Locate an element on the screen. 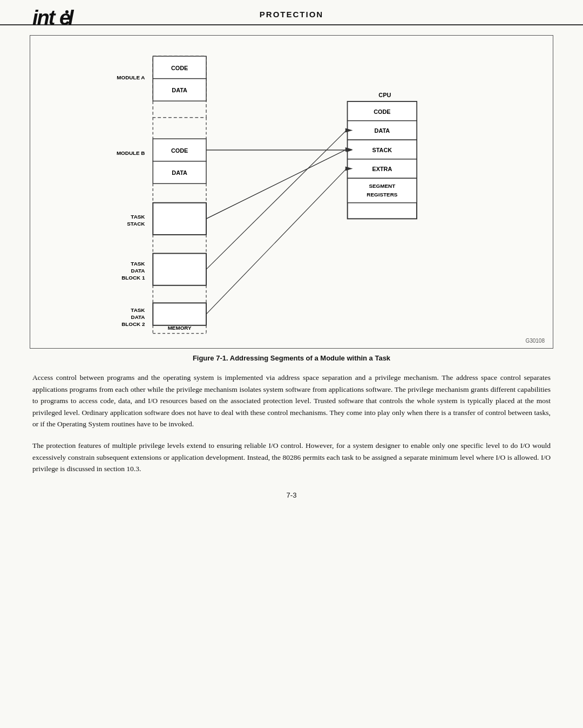 This screenshot has height=728, width=583. module-b-code-label: CODE is located at coordinates (179, 151).